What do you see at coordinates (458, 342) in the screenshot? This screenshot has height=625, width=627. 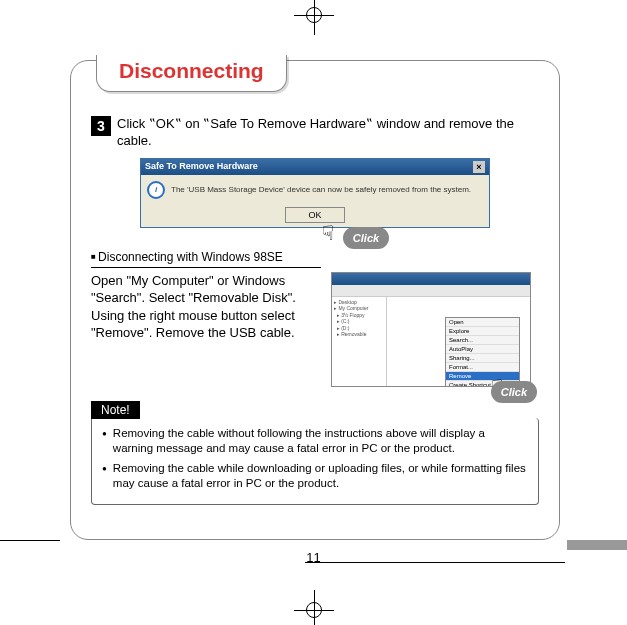 I see `explorer-content: Open Explore Search... AutoPlay Sharing.…` at bounding box center [458, 342].